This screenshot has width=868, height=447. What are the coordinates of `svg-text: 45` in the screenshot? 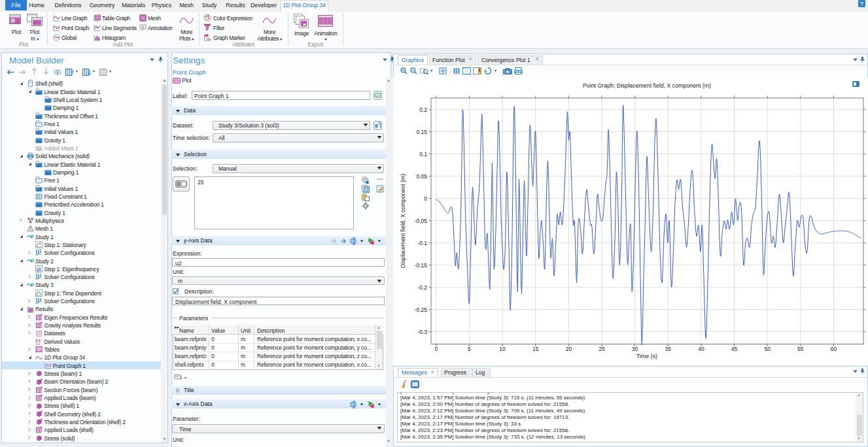 It's located at (735, 349).